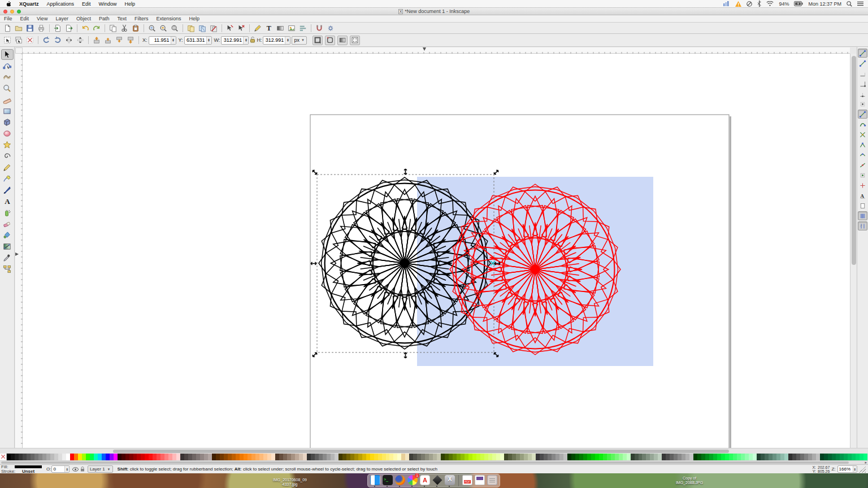 Image resolution: width=868 pixels, height=488 pixels. I want to click on snap-grid-toggle, so click(862, 216).